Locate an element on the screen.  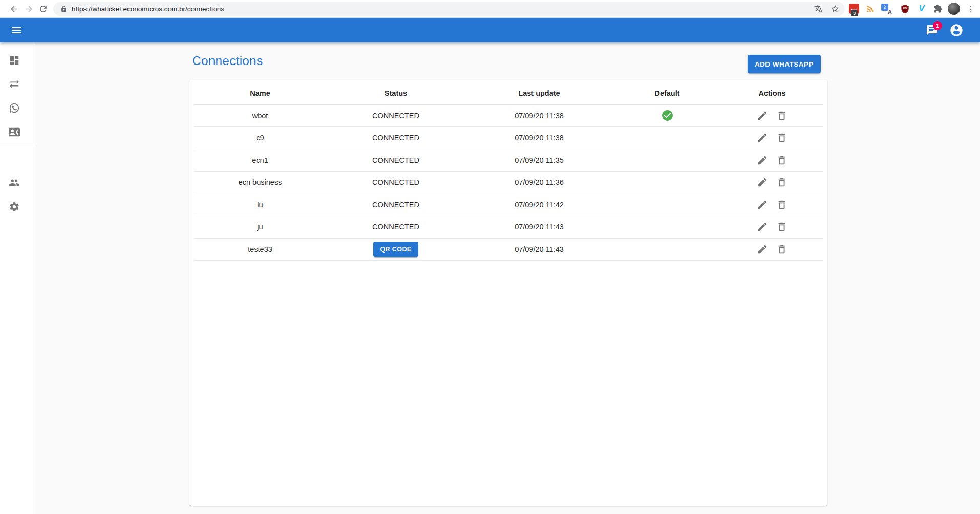
google-translate-extension-icon: 文 A is located at coordinates (886, 9).